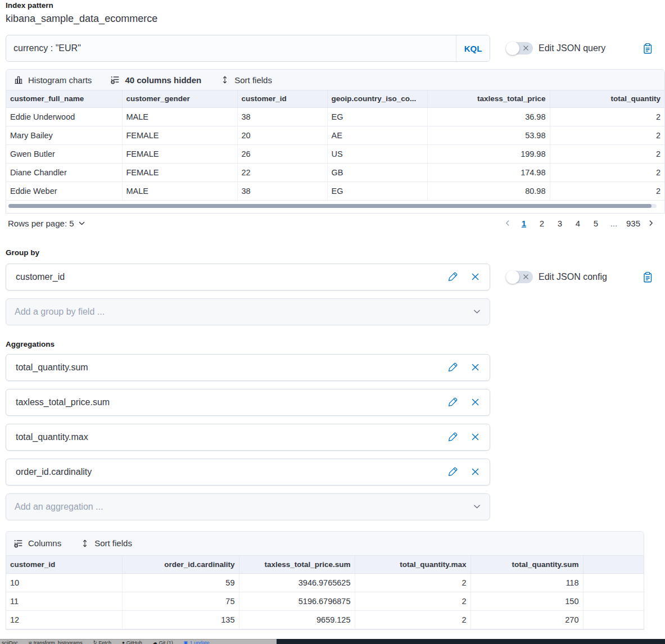 Image resolution: width=665 pixels, height=644 pixels. What do you see at coordinates (519, 48) in the screenshot?
I see `edit-json-query-switch` at bounding box center [519, 48].